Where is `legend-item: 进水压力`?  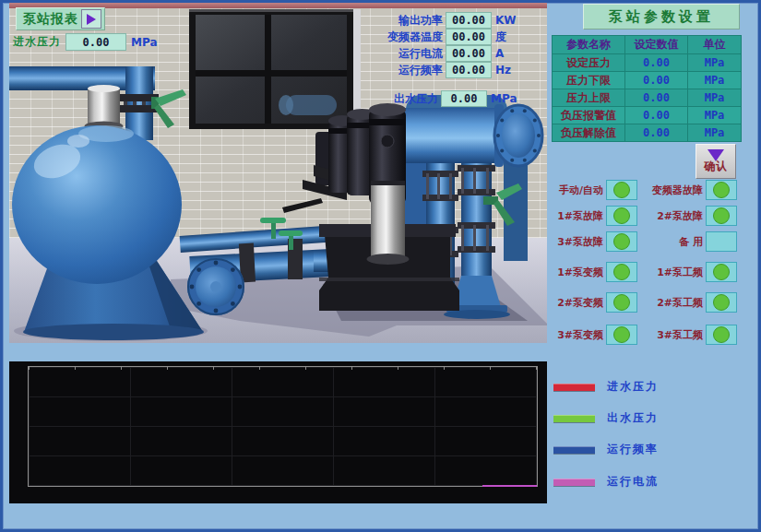
legend-item: 进水压力 is located at coordinates (606, 387).